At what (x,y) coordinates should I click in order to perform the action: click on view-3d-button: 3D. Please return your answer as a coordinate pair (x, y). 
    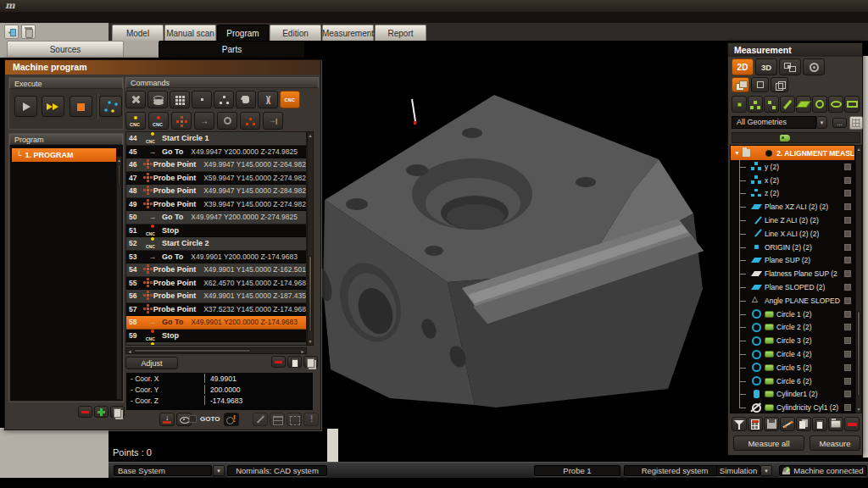
    Looking at the image, I should click on (766, 67).